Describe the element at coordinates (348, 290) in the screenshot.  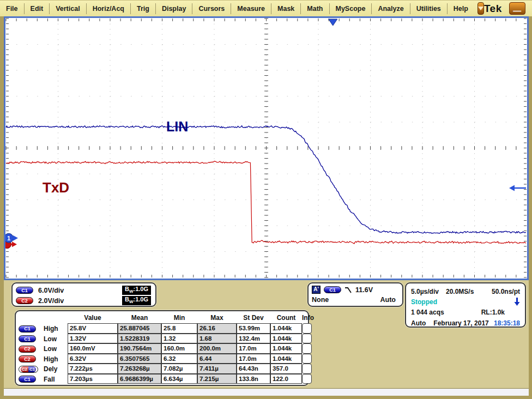
I see `falling-edge-icon` at that location.